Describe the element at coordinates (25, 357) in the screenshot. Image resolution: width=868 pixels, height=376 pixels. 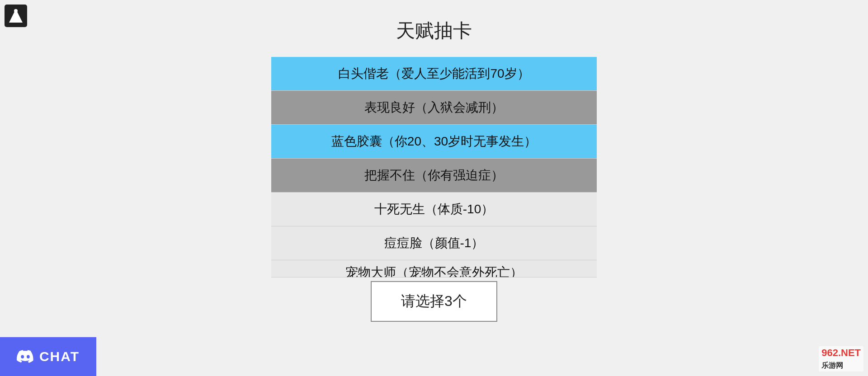
I see `discord-icon` at that location.